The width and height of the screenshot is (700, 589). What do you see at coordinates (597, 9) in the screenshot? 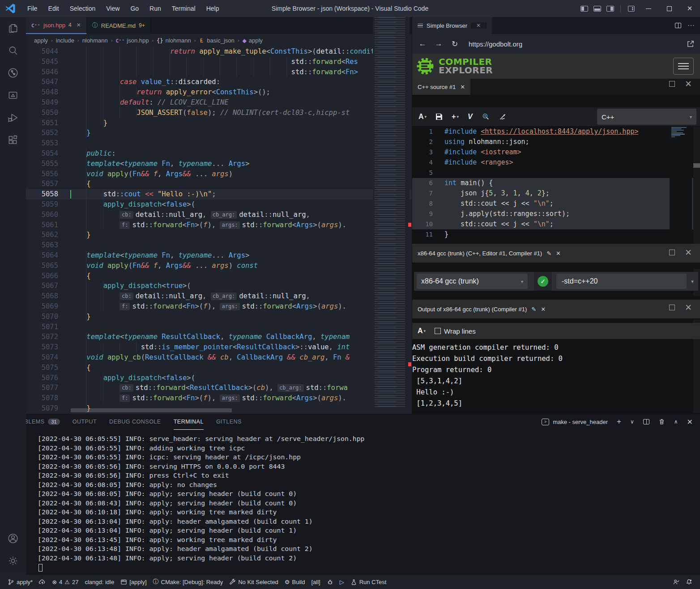
I see `toggle-panel-icon` at bounding box center [597, 9].